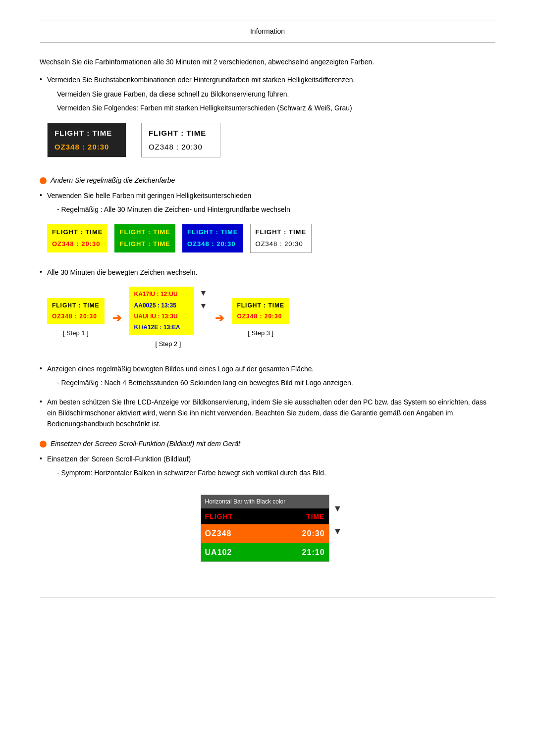 The width and height of the screenshot is (535, 756). What do you see at coordinates (268, 598) in the screenshot?
I see `page-bottom-line` at bounding box center [268, 598].